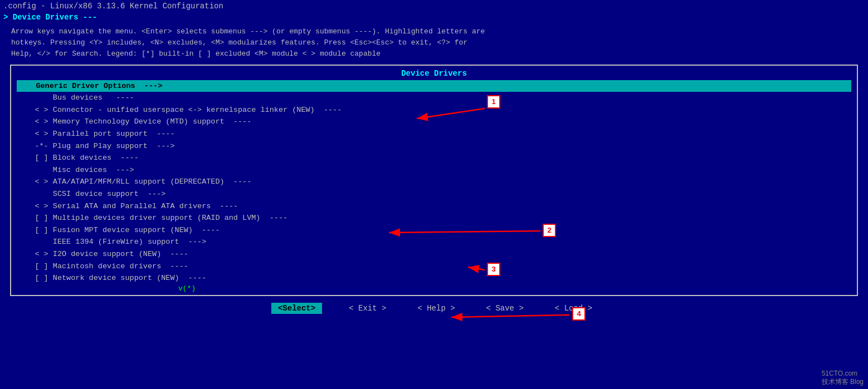 This screenshot has height=389, width=868. I want to click on menu-item-12: [ ] Multiple devices driver support (RAI…, so click(434, 218).